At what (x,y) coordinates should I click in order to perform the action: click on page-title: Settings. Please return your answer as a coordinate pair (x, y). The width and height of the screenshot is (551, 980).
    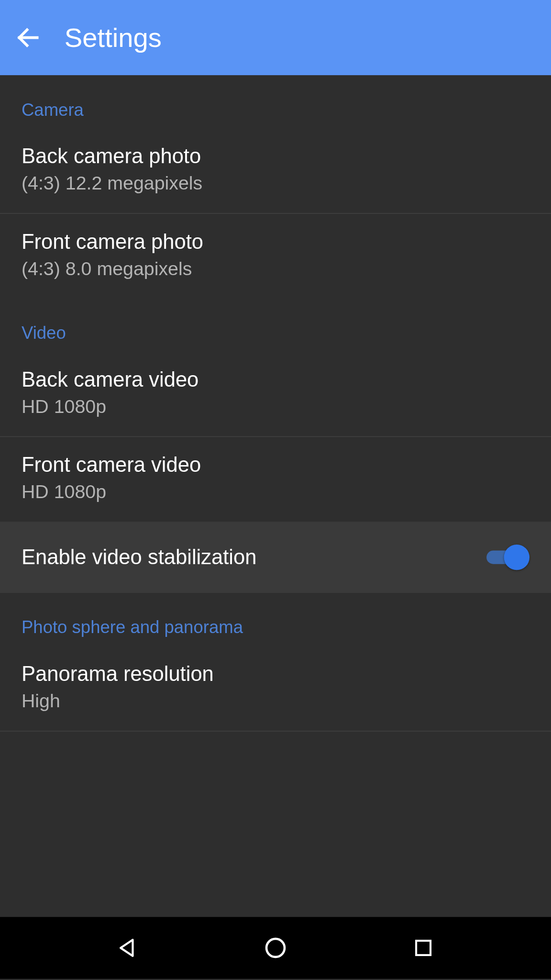
    Looking at the image, I should click on (113, 37).